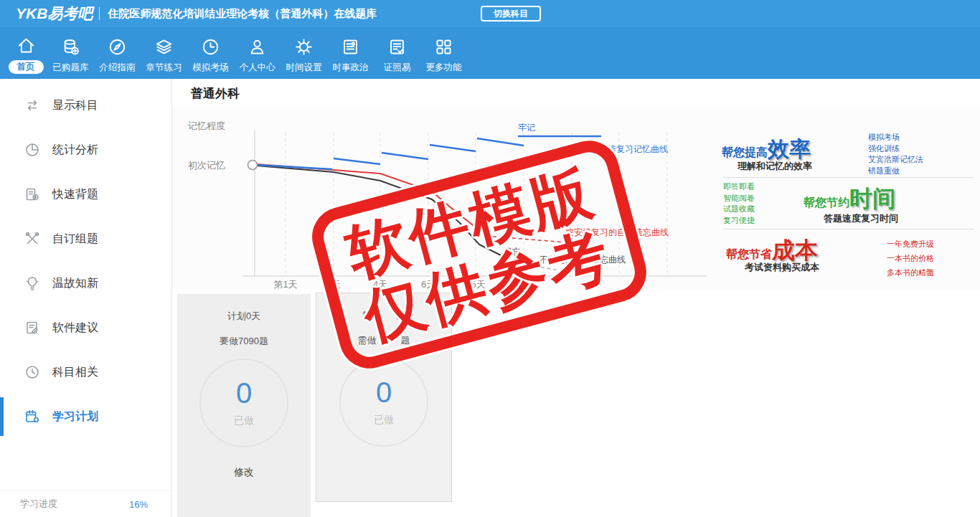 Image resolution: width=980 pixels, height=517 pixels. What do you see at coordinates (118, 67) in the screenshot?
I see `nav-item-label: 介绍指南` at bounding box center [118, 67].